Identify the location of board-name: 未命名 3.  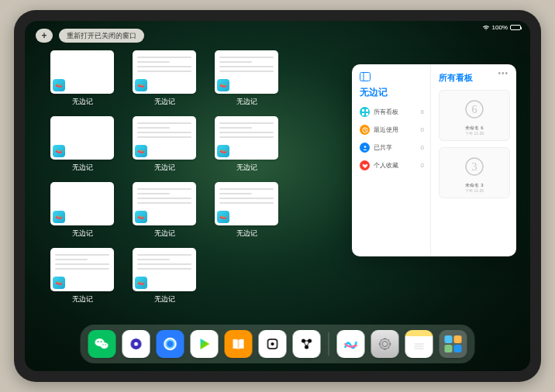
(474, 186).